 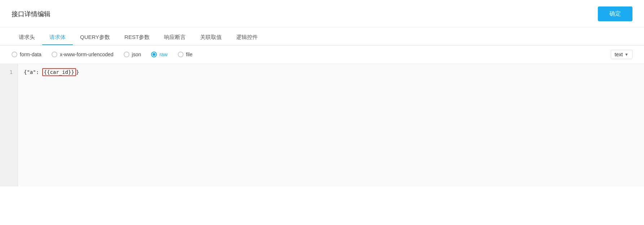 I want to click on chevron-down-icon: ▼, so click(x=627, y=54).